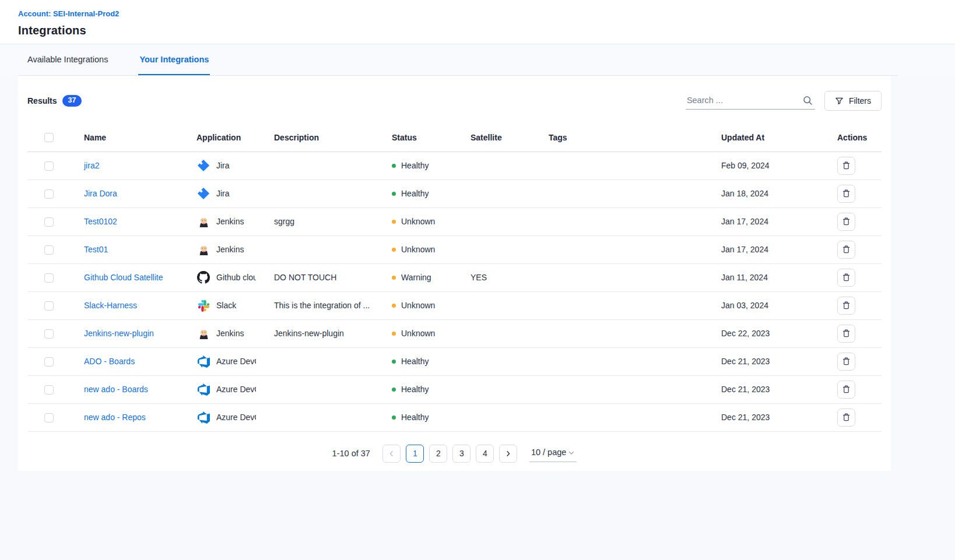  Describe the element at coordinates (761, 305) in the screenshot. I see `row-updated: Jan 03, 2024` at that location.